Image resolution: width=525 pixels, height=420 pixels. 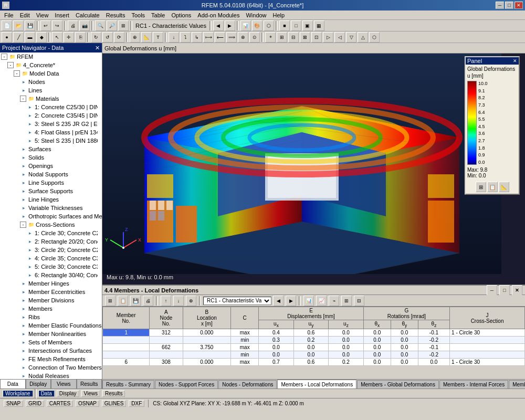 What do you see at coordinates (51, 208) in the screenshot?
I see `tree-var-thick: ▸ Variable Thicknesses` at bounding box center [51, 208].